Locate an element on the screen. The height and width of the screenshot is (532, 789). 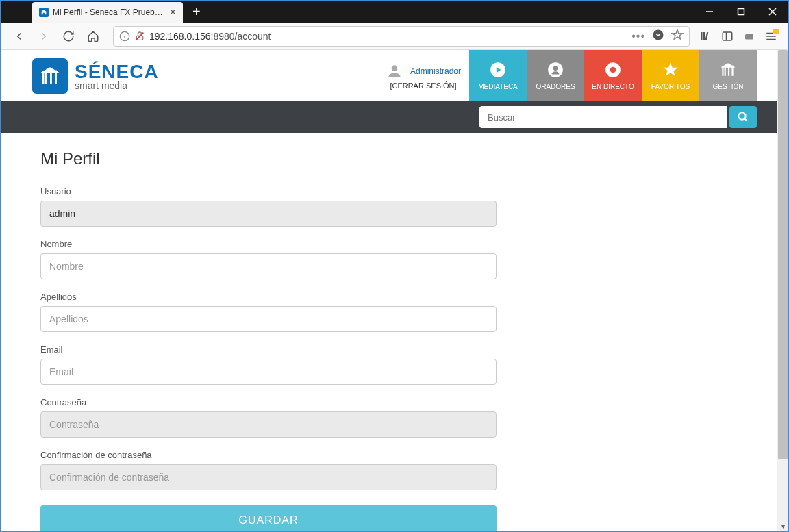
titlebar: Mi Perfil - Seneca FX Prueba (S × + is located at coordinates (394, 12).